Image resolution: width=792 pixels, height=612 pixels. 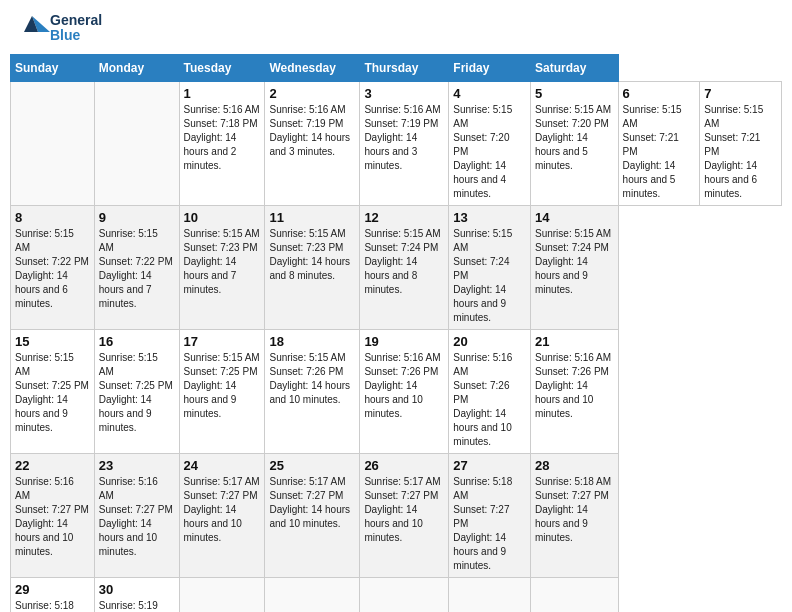 What do you see at coordinates (490, 68) in the screenshot?
I see `weekday-header-friday: Friday` at bounding box center [490, 68].